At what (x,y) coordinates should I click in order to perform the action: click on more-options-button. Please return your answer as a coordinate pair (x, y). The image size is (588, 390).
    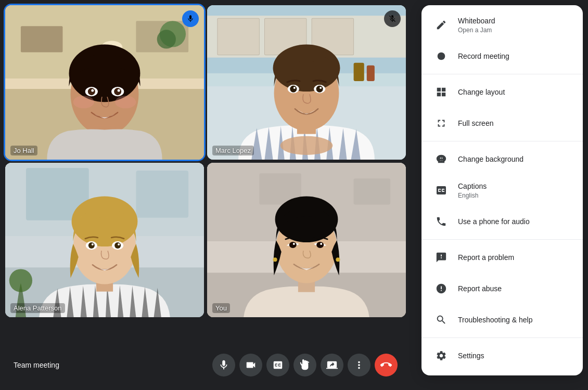
    Looking at the image, I should click on (359, 365).